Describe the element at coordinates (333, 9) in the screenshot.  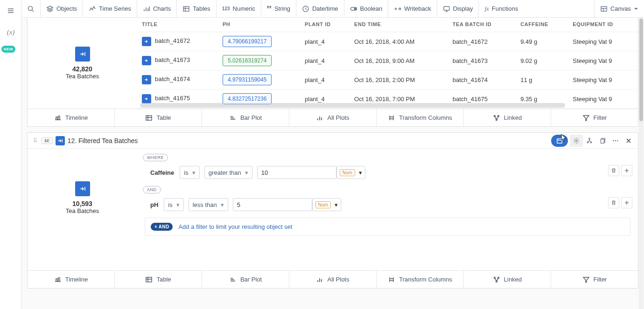
I see `toolbar: Objects Time Series Charts Tables 123 Nu…` at that location.